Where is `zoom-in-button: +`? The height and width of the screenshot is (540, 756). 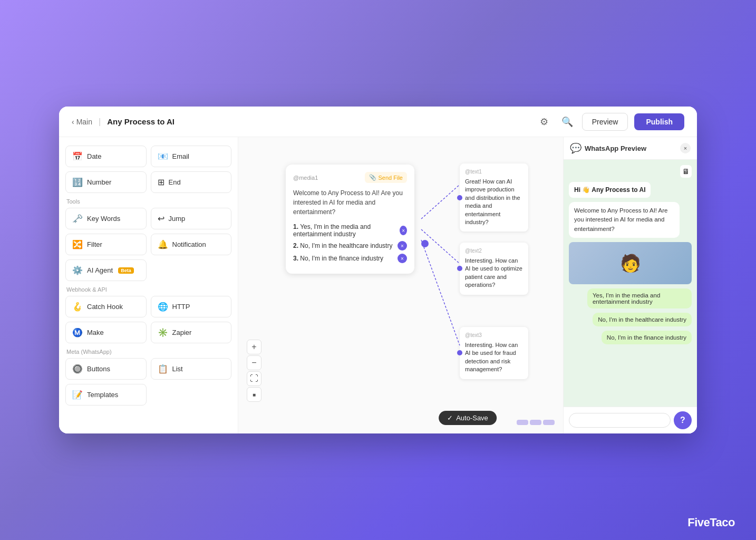
zoom-in-button: + is located at coordinates (254, 347).